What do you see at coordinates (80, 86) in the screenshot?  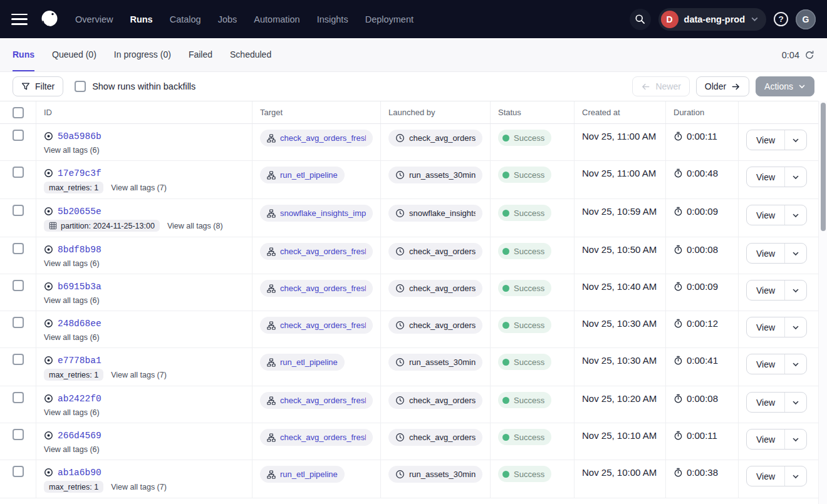 I see `backfills-checkbox` at bounding box center [80, 86].